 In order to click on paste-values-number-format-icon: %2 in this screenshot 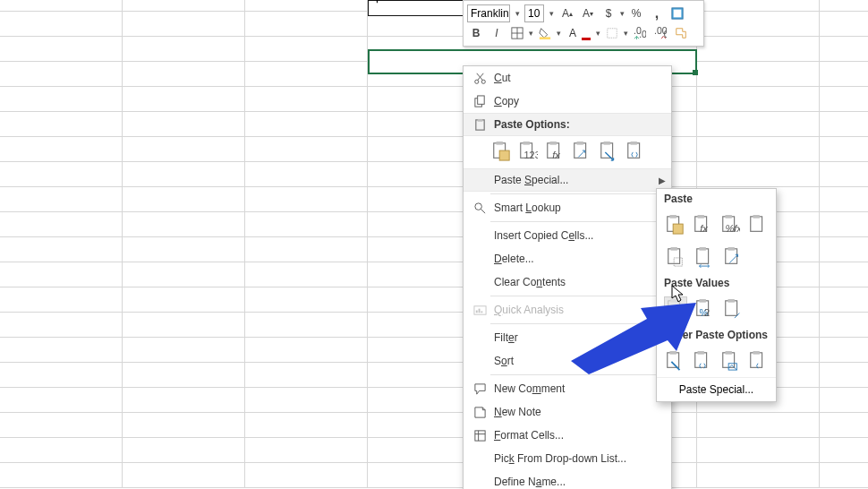, I will do `click(704, 309)`.